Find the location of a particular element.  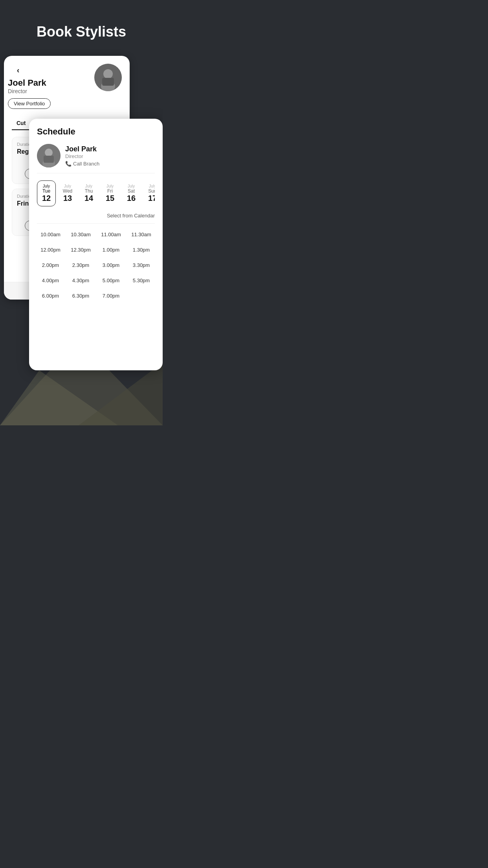

time-slot: 1.00pm is located at coordinates (111, 250).